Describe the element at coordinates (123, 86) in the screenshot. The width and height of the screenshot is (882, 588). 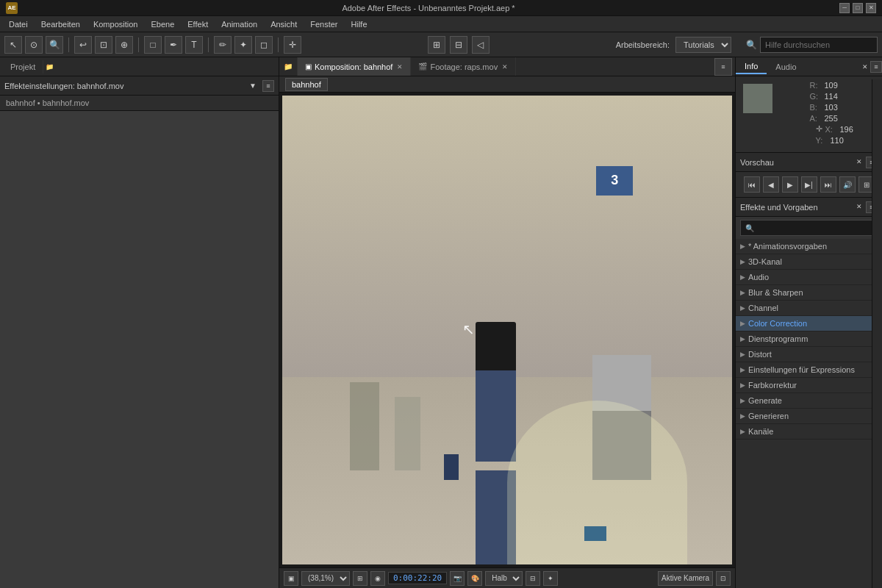
I see `effekt-tab-label: Effekteinstellungen: bahnhof.mov` at that location.